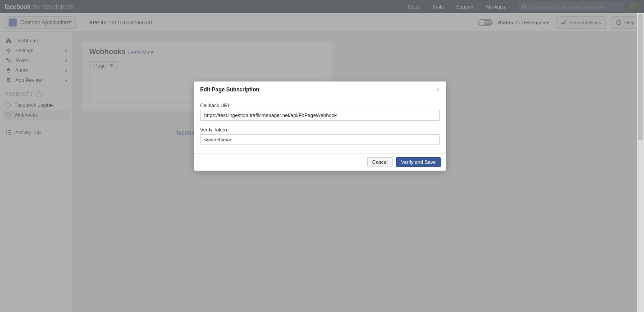 The image size is (644, 312). What do you see at coordinates (320, 162) in the screenshot?
I see `modal-footer: Cancel Verify and Save` at bounding box center [320, 162].